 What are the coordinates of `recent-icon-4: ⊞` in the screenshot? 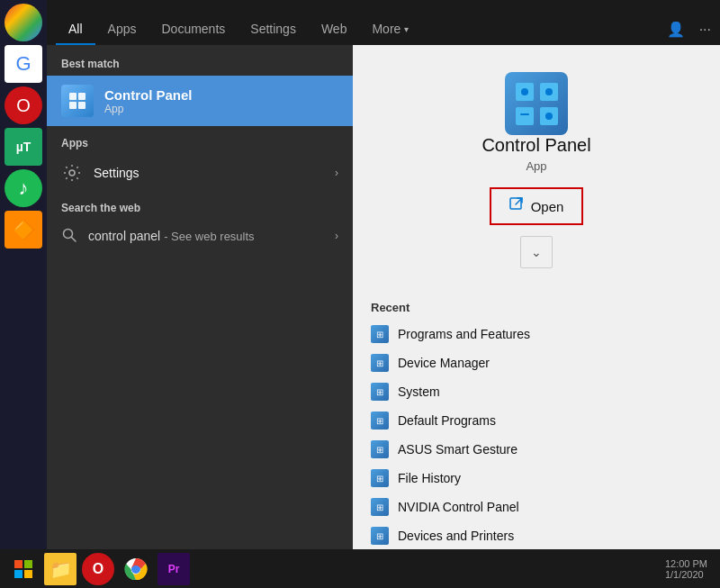 It's located at (380, 449).